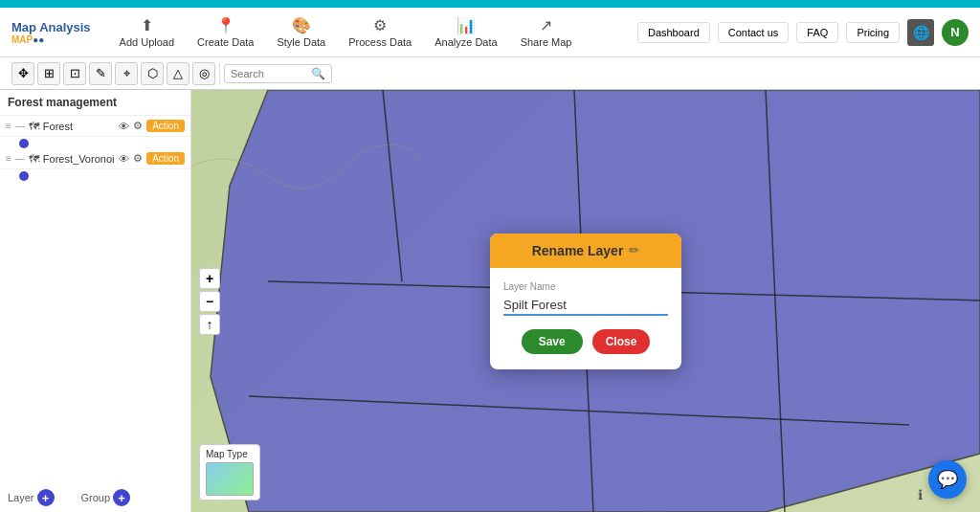 The height and width of the screenshot is (512, 980). What do you see at coordinates (78, 126) in the screenshot?
I see `layer-name-forest: Forest` at bounding box center [78, 126].